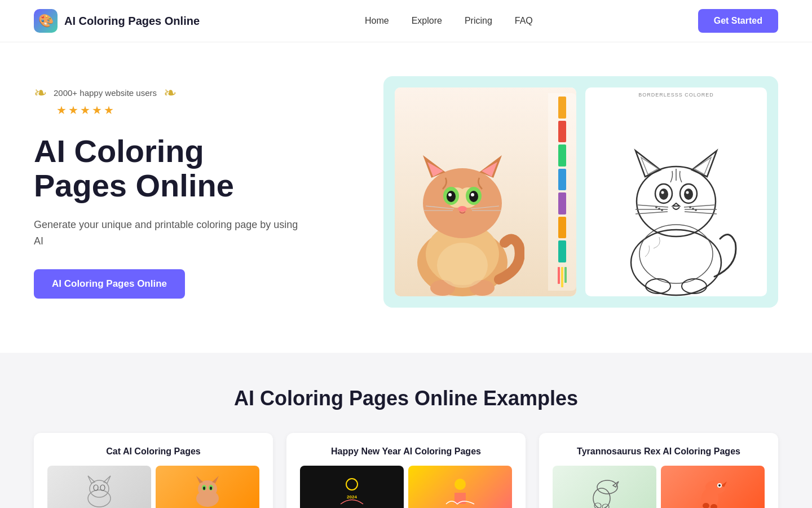 This screenshot has height=508, width=812. I want to click on outline-cat-svg, so click(676, 206).